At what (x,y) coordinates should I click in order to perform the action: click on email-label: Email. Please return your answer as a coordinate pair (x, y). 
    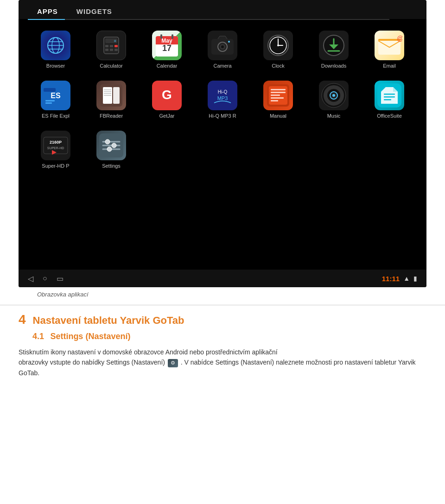
    Looking at the image, I should click on (389, 66).